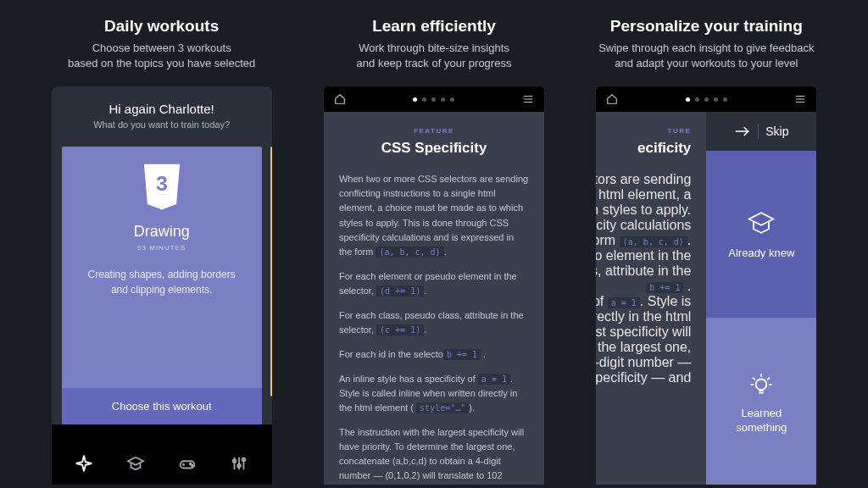 The image size is (868, 488). I want to click on lightbulb-icon, so click(761, 383).